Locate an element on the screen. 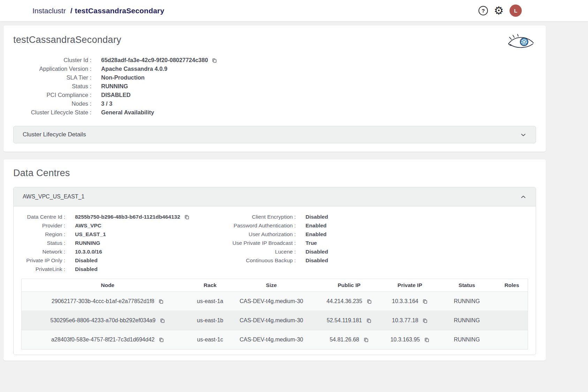  node-cell: 530295e6-8806-4233-a70d-bb292ef034a9 is located at coordinates (108, 321).